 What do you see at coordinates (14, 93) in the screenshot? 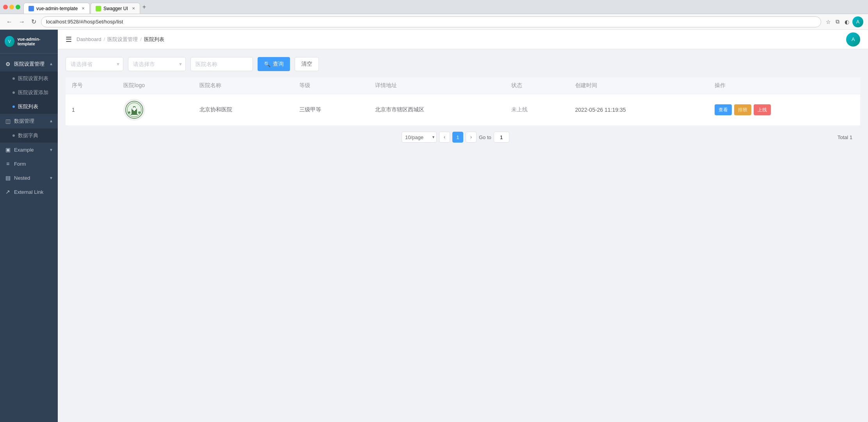
I see `submenu-dot` at bounding box center [14, 93].